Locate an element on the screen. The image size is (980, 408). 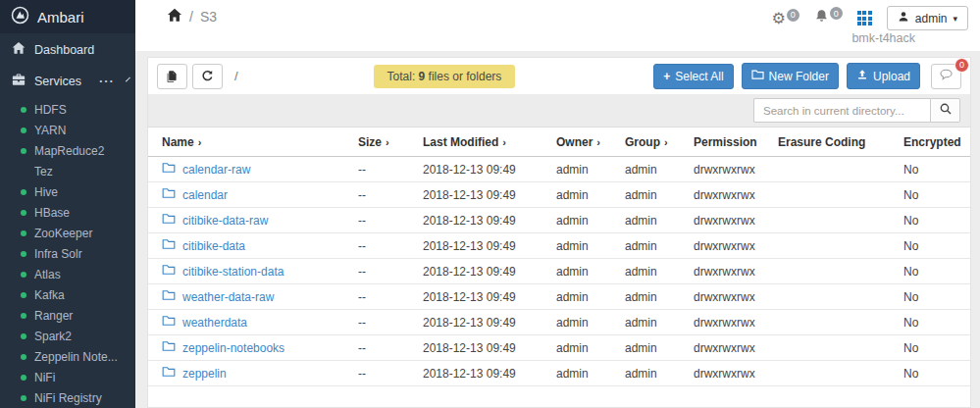
files-toolbar: / Total: 9 files or folders + Select All… is located at coordinates (559, 76).